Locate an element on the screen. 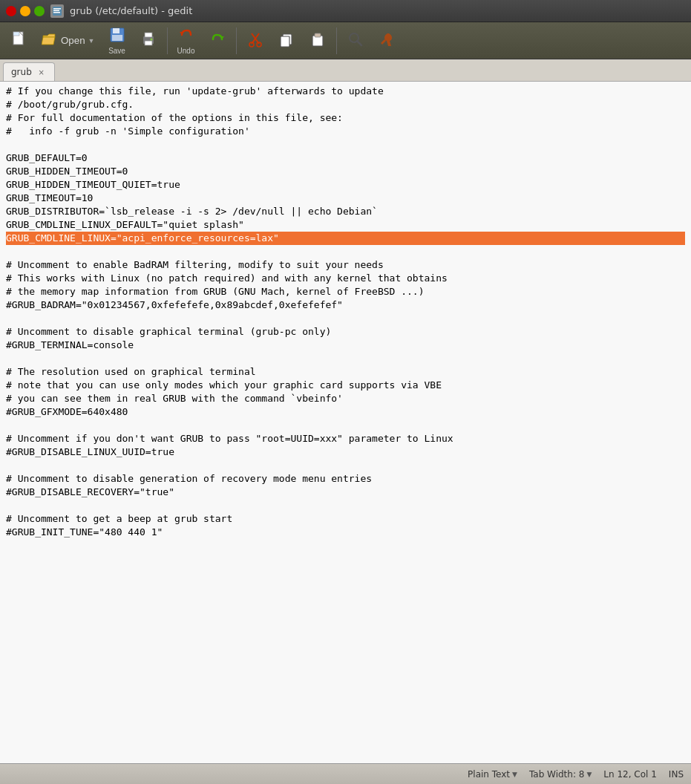 The width and height of the screenshot is (691, 784). code-line: # Uncomment to disable generation of rec… is located at coordinates (346, 479).